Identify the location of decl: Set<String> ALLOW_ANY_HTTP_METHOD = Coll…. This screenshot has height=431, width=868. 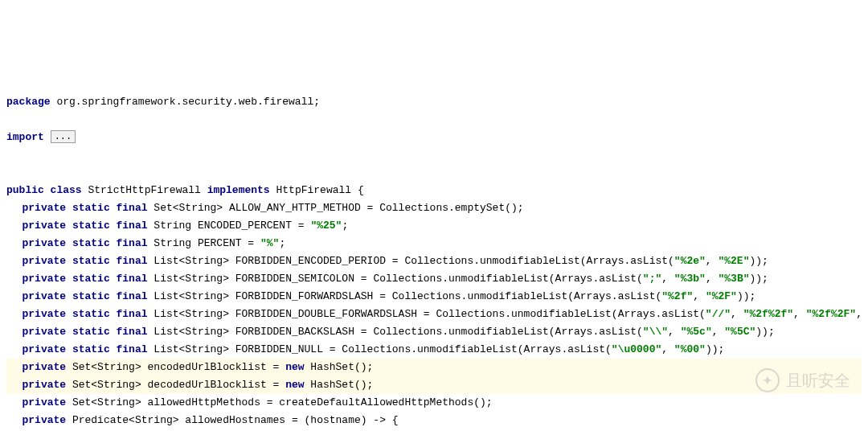
(336, 207).